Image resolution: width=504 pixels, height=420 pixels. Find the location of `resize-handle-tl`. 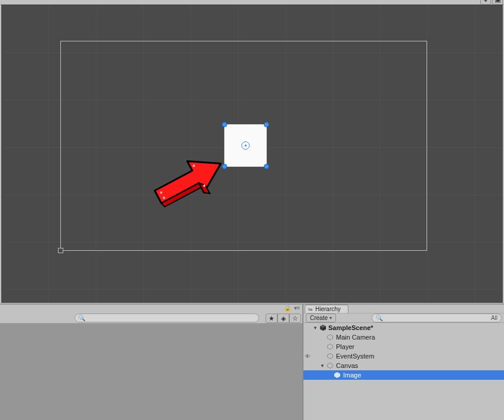

resize-handle-tl is located at coordinates (225, 124).